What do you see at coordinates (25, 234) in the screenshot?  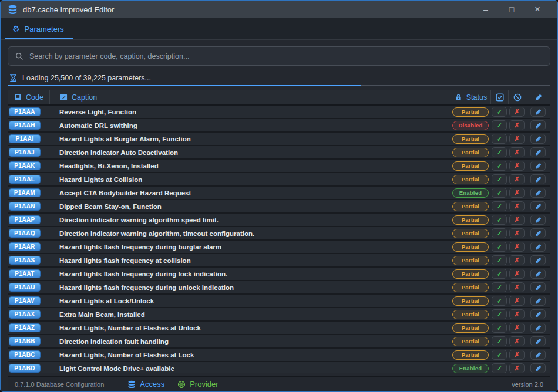 I see `param-code-badge: P1AAQ` at bounding box center [25, 234].